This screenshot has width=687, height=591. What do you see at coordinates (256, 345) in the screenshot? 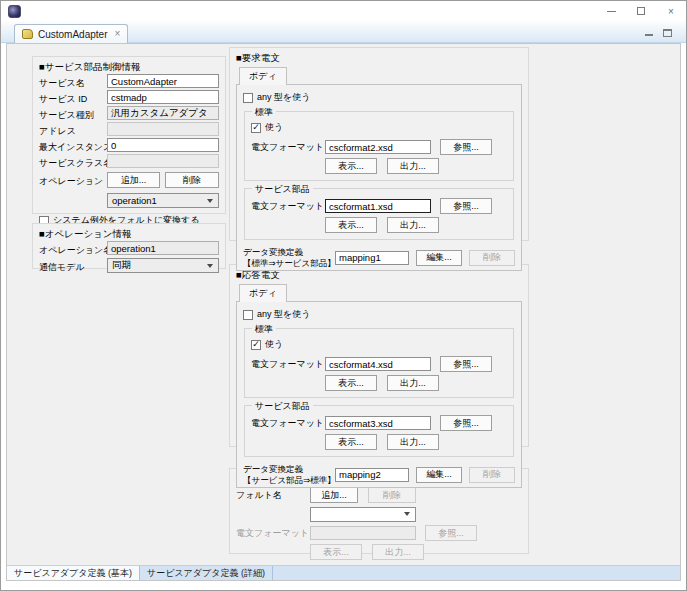
I see `response-standard-use-checkbox: ✓` at bounding box center [256, 345].